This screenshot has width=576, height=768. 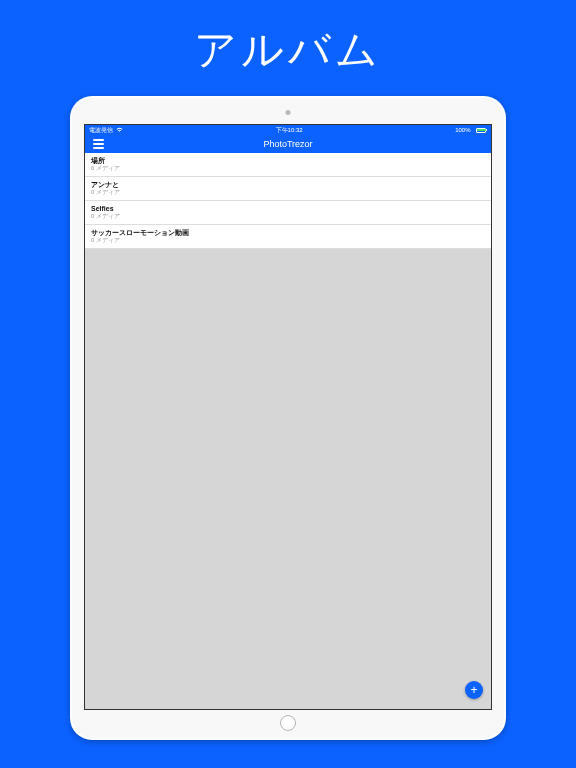 What do you see at coordinates (288, 169) in the screenshot?
I see `album-subtitle: 6 メディア` at bounding box center [288, 169].